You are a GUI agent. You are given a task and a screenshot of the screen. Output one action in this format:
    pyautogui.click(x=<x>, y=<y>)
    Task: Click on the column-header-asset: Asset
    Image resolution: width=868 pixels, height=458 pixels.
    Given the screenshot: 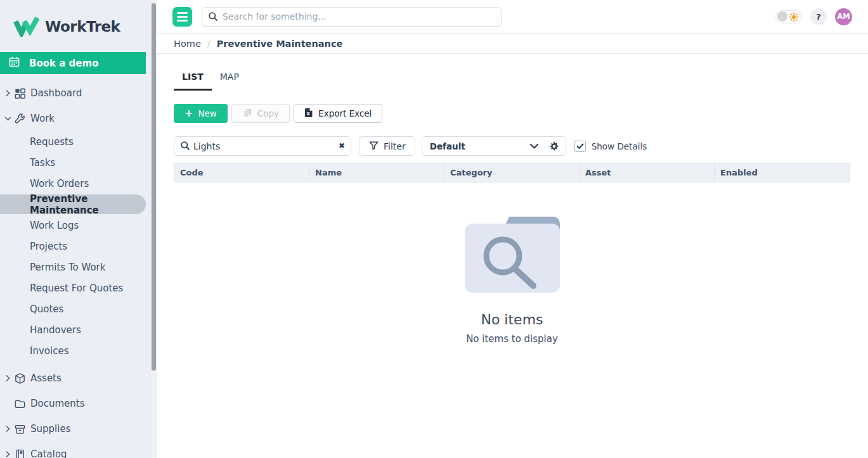 What is the action you would take?
    pyautogui.click(x=647, y=172)
    